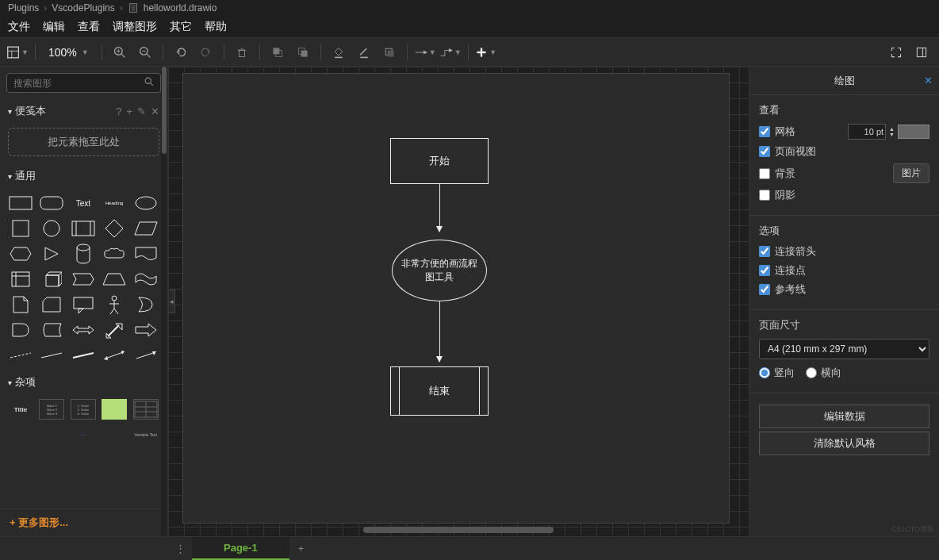 The image size is (939, 560). Describe the element at coordinates (164, 301) in the screenshot. I see `scrollbar-vertical` at that location.